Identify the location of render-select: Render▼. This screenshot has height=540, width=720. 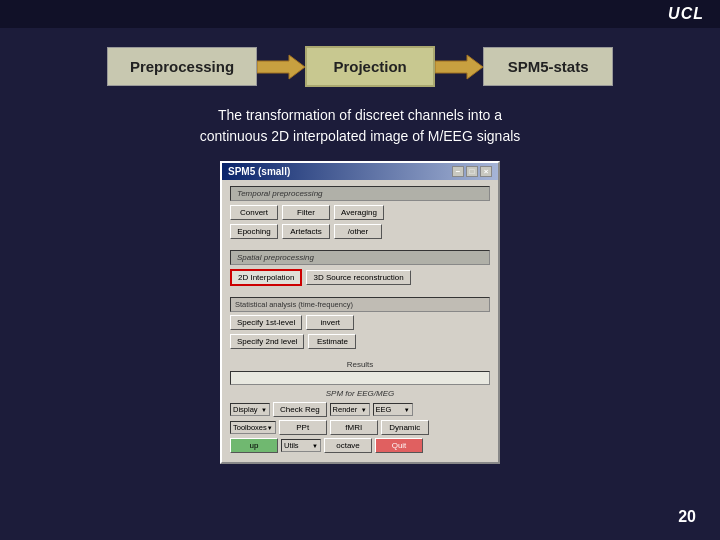
(350, 410).